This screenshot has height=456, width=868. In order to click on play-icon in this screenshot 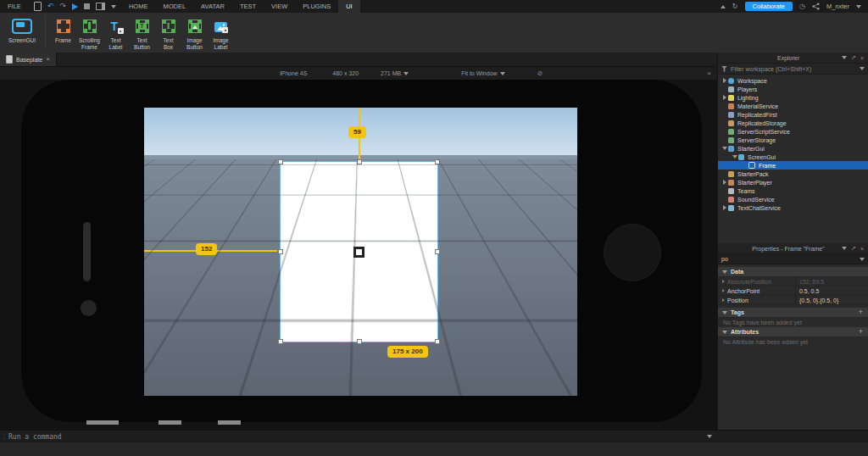, I will do `click(75, 7)`.